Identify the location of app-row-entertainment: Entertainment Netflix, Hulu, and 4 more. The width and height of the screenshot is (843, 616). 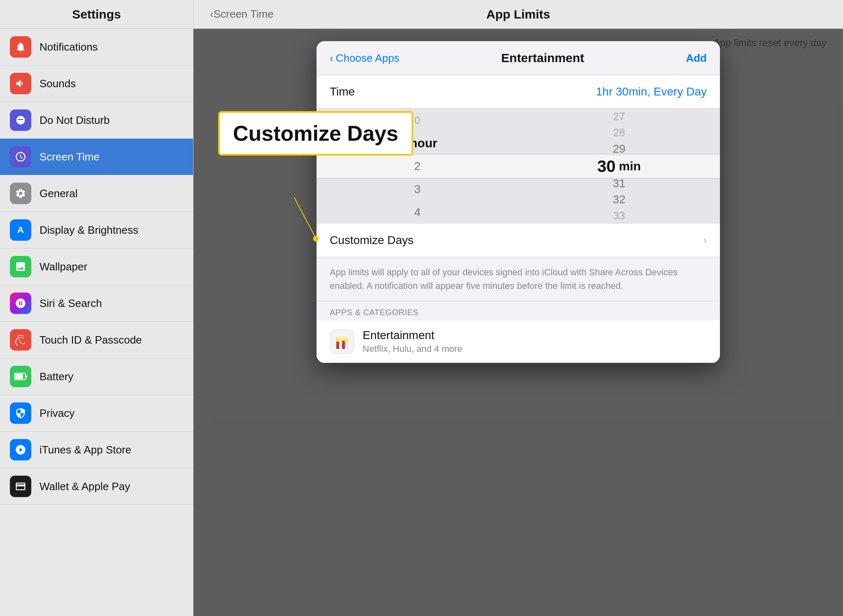
(518, 342).